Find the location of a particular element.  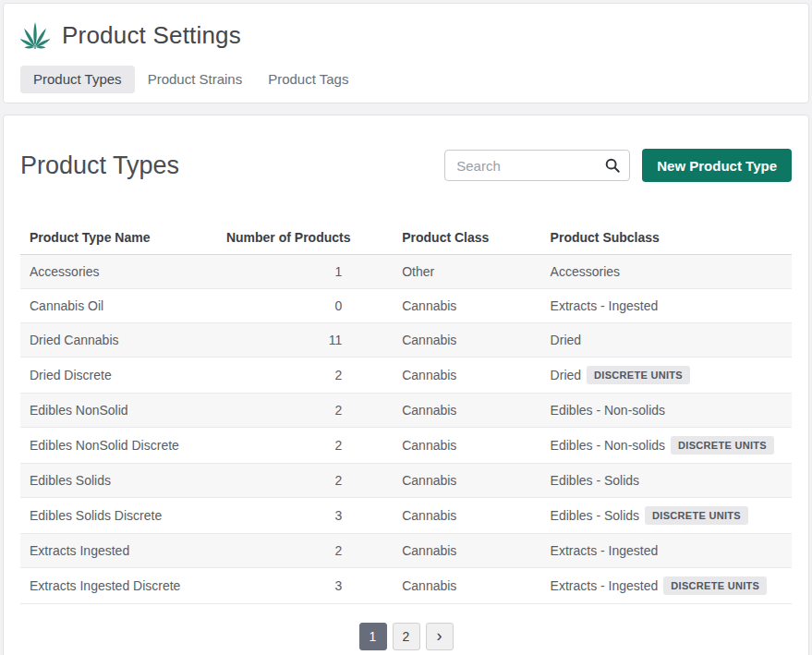

page-button-2: 2 is located at coordinates (406, 637).